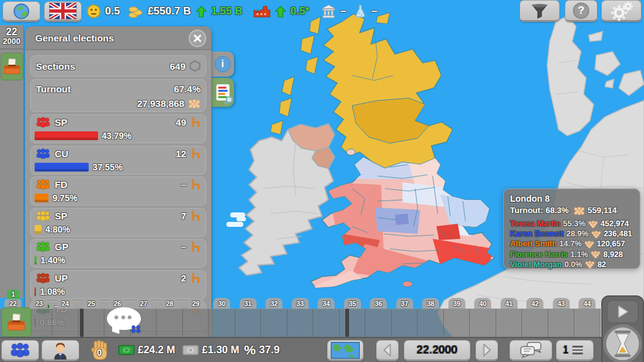 This screenshot has height=362, width=644. I want to click on science-value: –, so click(374, 11).